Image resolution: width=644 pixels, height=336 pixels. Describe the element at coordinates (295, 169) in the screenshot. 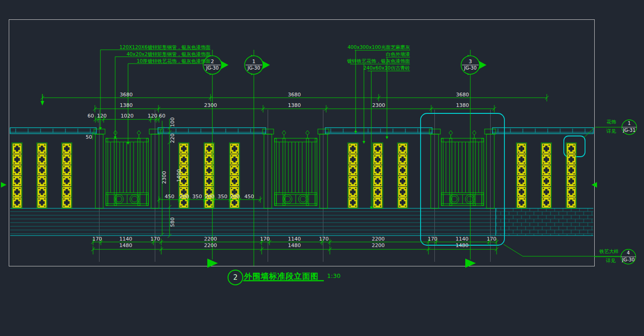

I see `gate-bays` at that location.